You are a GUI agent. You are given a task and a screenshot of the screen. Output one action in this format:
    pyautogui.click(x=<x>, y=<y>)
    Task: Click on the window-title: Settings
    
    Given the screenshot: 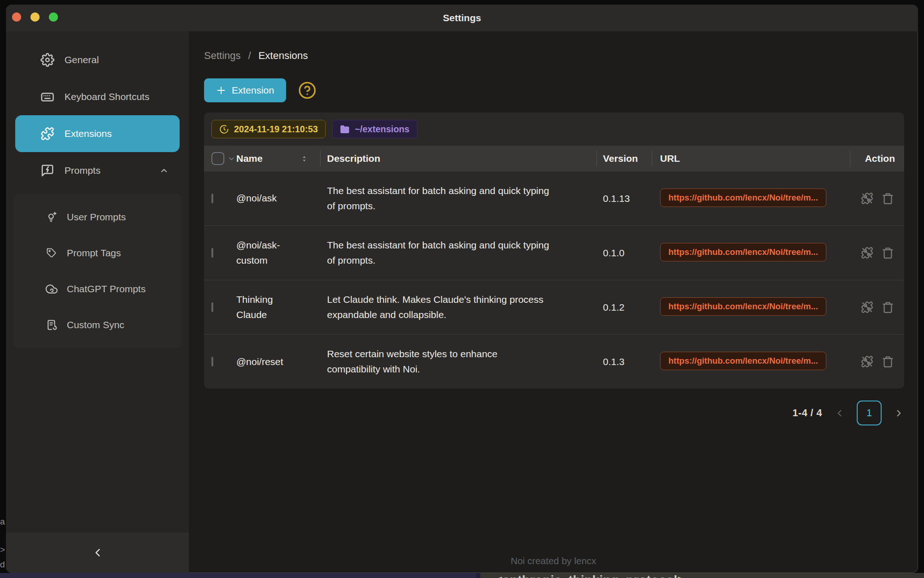 What is the action you would take?
    pyautogui.click(x=462, y=18)
    